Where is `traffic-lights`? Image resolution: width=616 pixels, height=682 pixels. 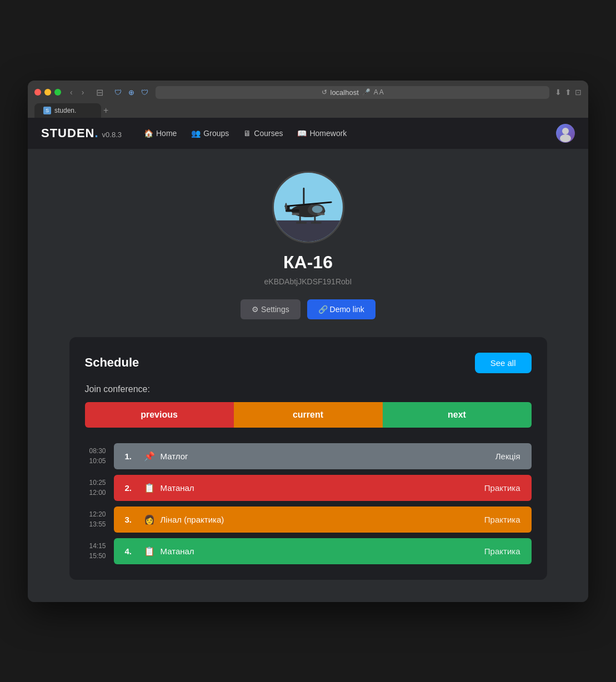 traffic-lights is located at coordinates (48, 92).